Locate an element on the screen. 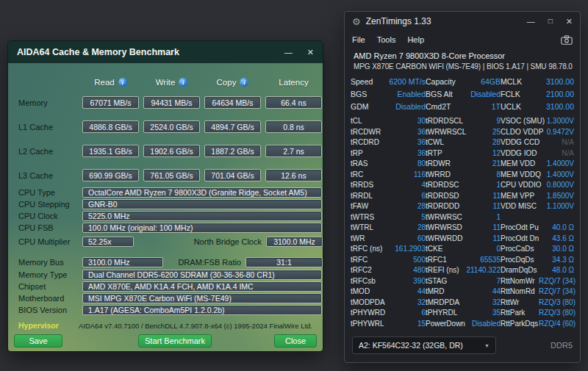 This screenshot has height=371, width=588. cpu-info-row: CPU Clock5225.0 MHz is located at coordinates (165, 216).